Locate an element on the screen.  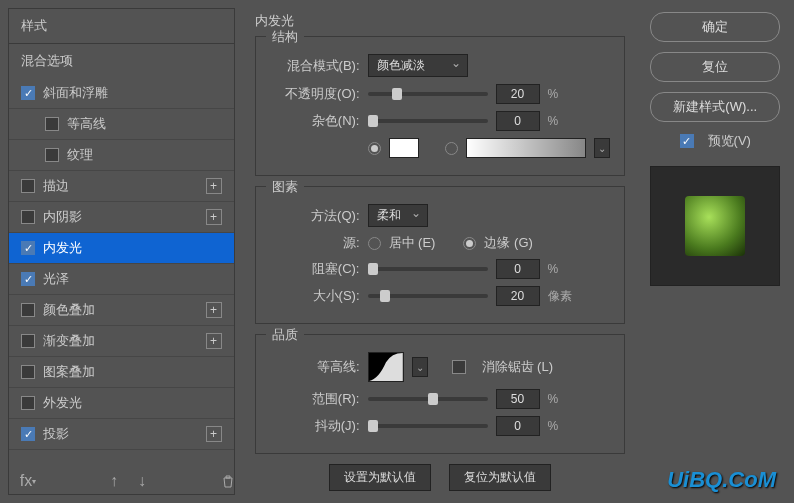
antialias-label: 消除锯齿 (L) is located at coordinates (518, 367).